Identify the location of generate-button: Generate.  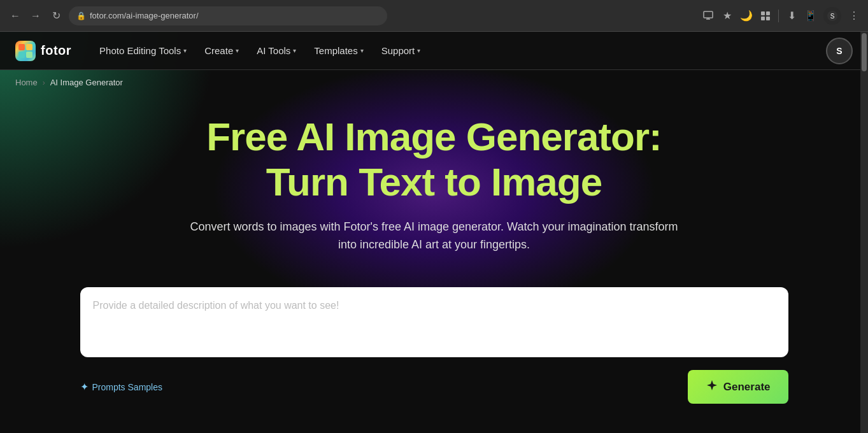
(738, 387).